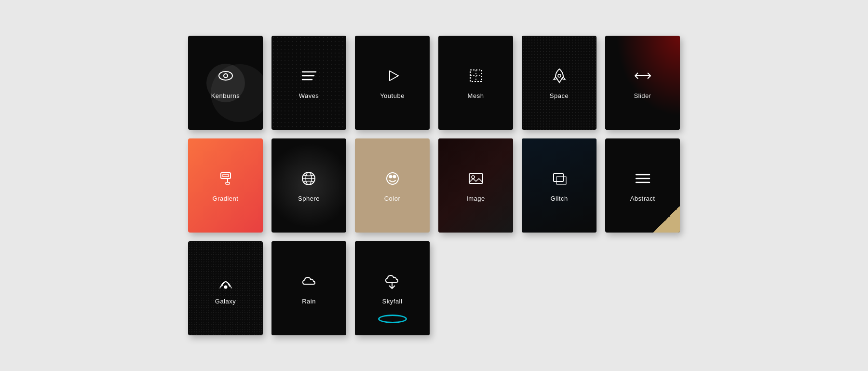 The width and height of the screenshot is (868, 371). What do you see at coordinates (476, 179) in the screenshot?
I see `image-icon` at bounding box center [476, 179].